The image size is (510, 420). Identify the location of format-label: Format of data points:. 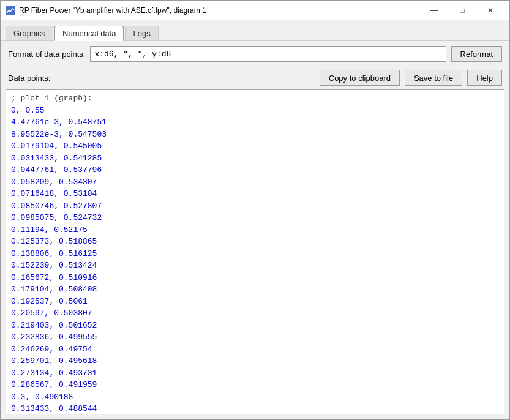
(47, 54).